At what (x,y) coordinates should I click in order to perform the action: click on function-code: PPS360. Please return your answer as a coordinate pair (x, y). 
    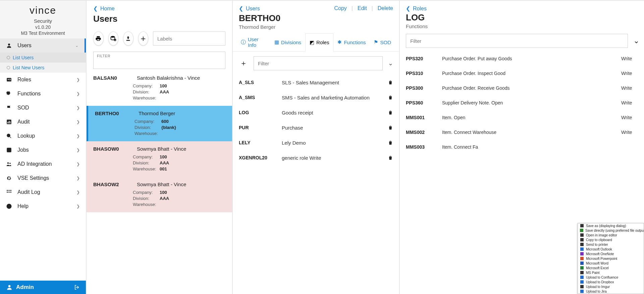
    Looking at the image, I should click on (424, 103).